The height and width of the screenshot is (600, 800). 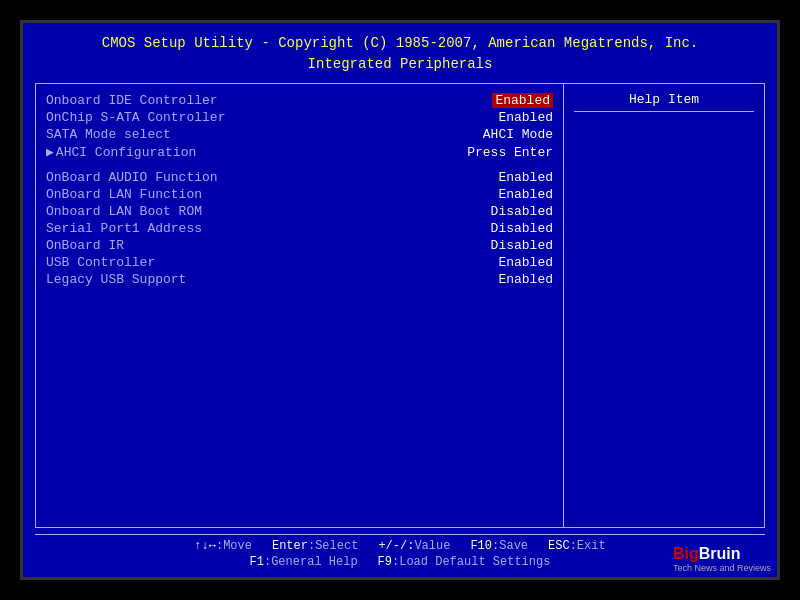 What do you see at coordinates (664, 102) in the screenshot?
I see `help-title: Help Item` at bounding box center [664, 102].